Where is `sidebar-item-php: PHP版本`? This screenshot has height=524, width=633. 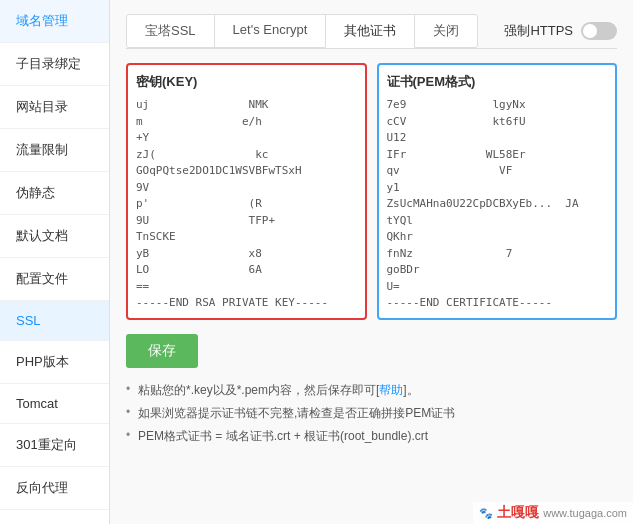
sidebar-item-php: PHP版本 is located at coordinates (54, 362).